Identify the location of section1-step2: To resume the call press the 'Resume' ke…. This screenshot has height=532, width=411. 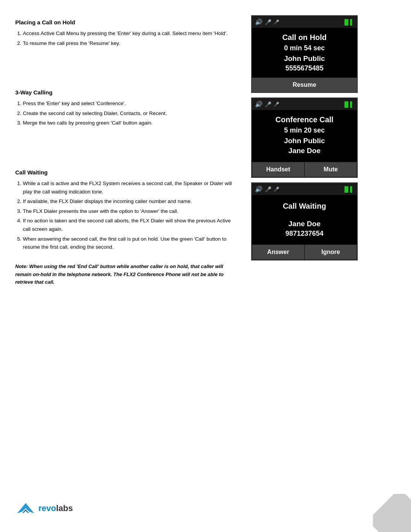
(131, 43).